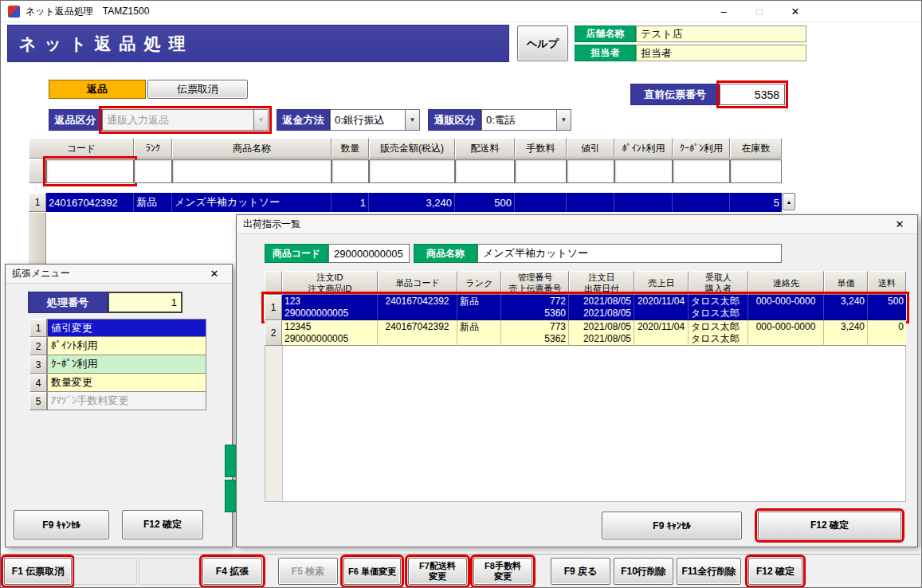  I want to click on shipping-row: 2 12345 290000000005 240167042392 新品 773…, so click(585, 333).